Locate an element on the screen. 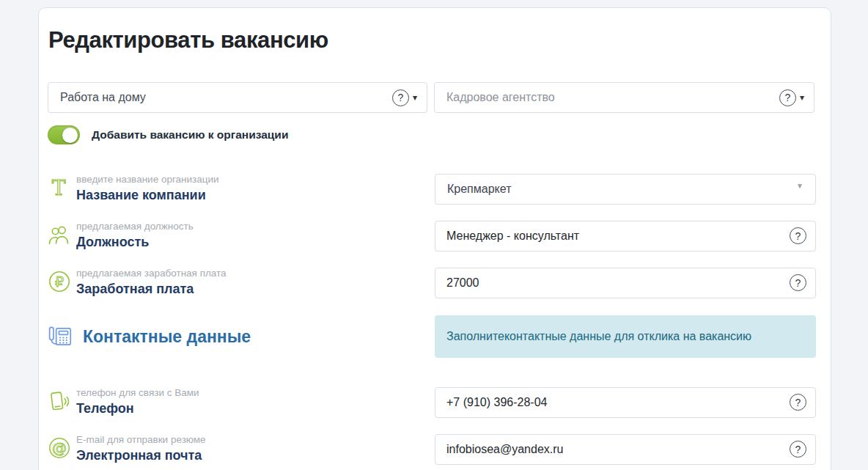  mobile-phone-icon is located at coordinates (60, 401).